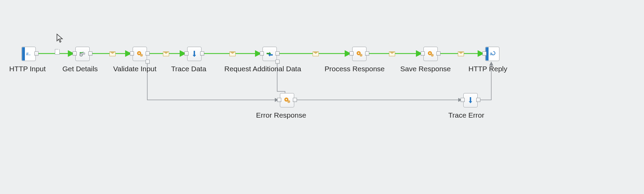  I want to click on node-trace-data, so click(194, 54).